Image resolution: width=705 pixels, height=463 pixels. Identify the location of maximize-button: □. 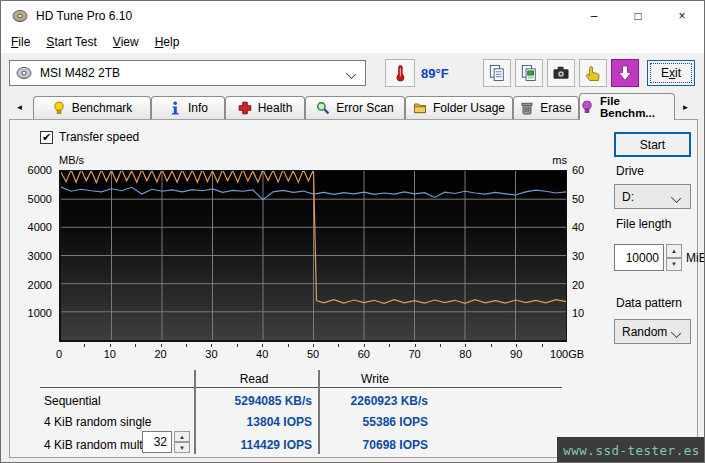
(638, 16).